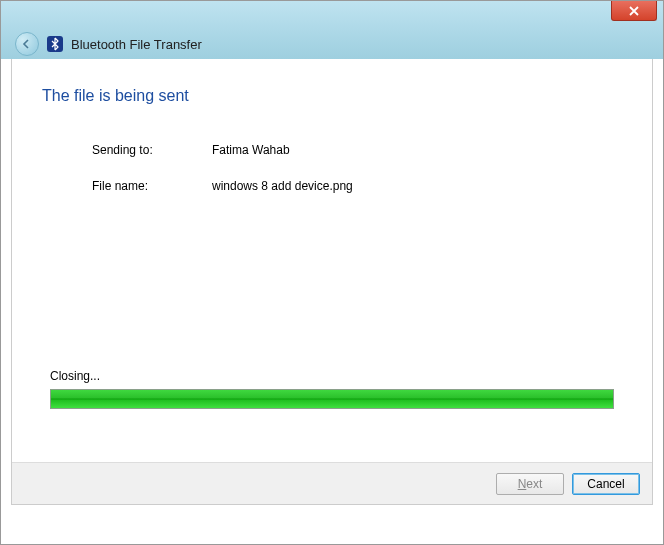 The width and height of the screenshot is (664, 545). What do you see at coordinates (357, 168) in the screenshot?
I see `transfer-details: Sending to: Fatima Wahab File name: wind…` at bounding box center [357, 168].